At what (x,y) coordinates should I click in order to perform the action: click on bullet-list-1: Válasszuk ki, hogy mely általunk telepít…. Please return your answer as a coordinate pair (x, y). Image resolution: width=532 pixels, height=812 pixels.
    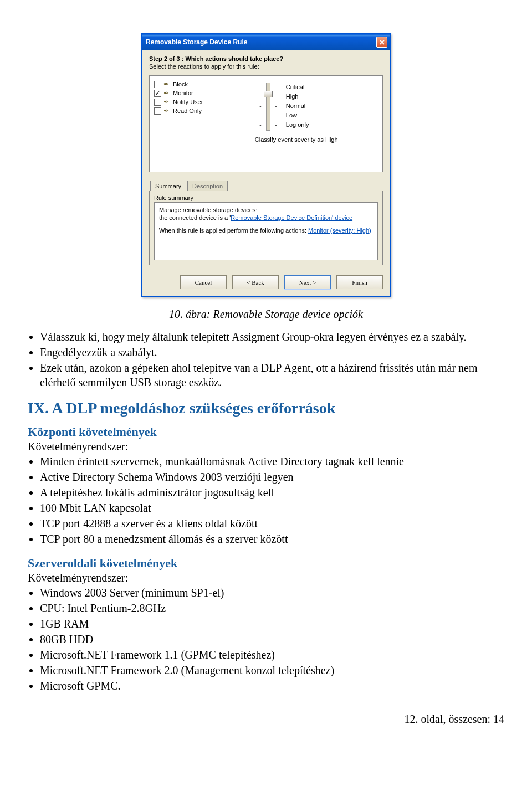
    Looking at the image, I should click on (272, 359).